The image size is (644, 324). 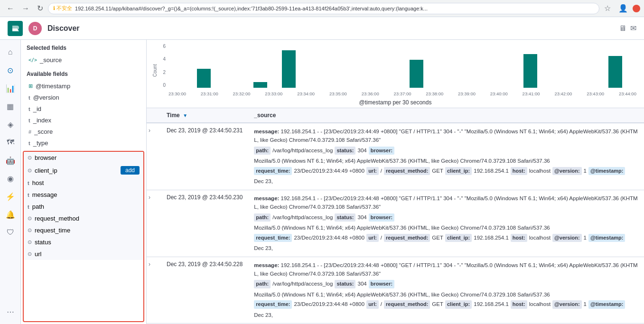 I want to click on available-fields-top: ⊞ @timestamp t @version t _id t _index #…, so click(x=84, y=115).